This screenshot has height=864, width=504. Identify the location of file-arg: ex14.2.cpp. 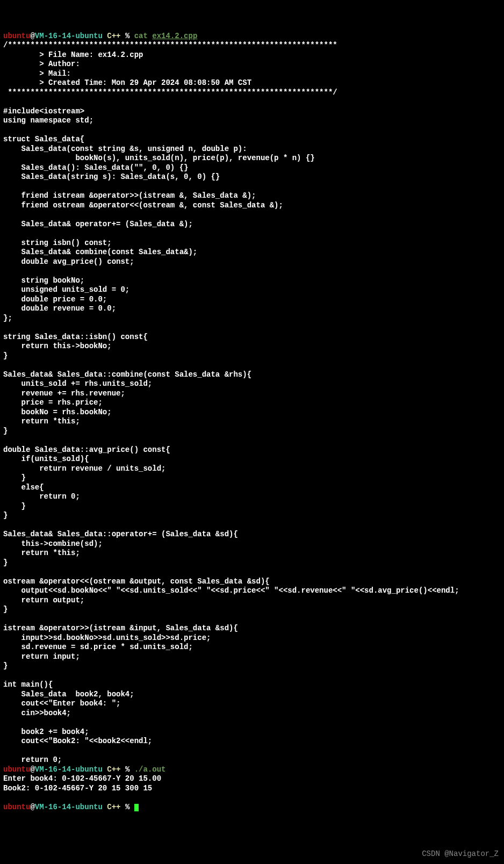
(175, 36).